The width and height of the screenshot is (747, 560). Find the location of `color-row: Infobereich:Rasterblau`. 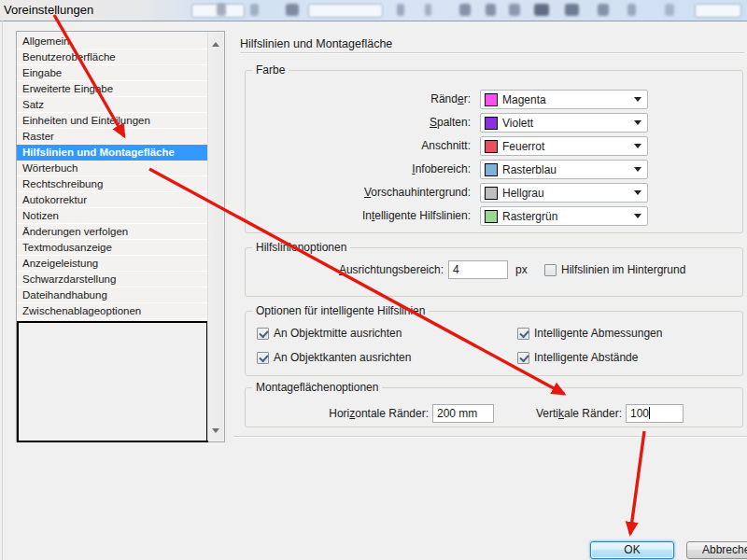

color-row: Infobereich:Rasterblau is located at coordinates (494, 170).